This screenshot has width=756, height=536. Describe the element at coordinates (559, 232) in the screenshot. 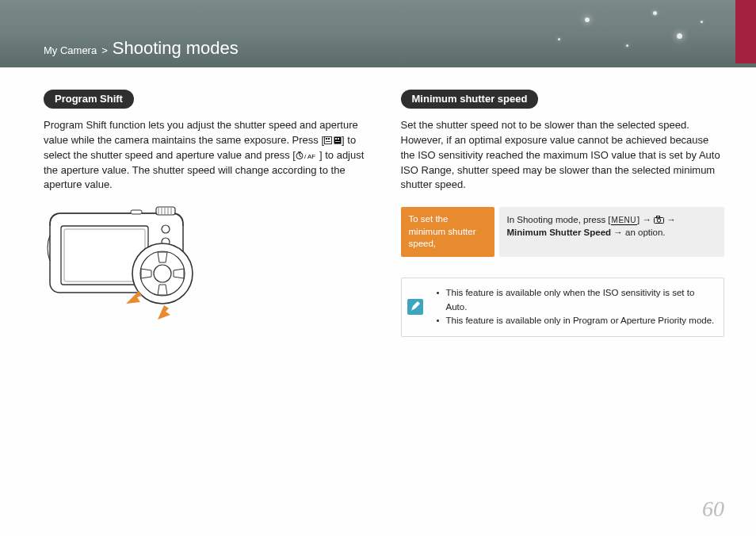

I see `howto-target: Minimum Shutter Speed` at that location.